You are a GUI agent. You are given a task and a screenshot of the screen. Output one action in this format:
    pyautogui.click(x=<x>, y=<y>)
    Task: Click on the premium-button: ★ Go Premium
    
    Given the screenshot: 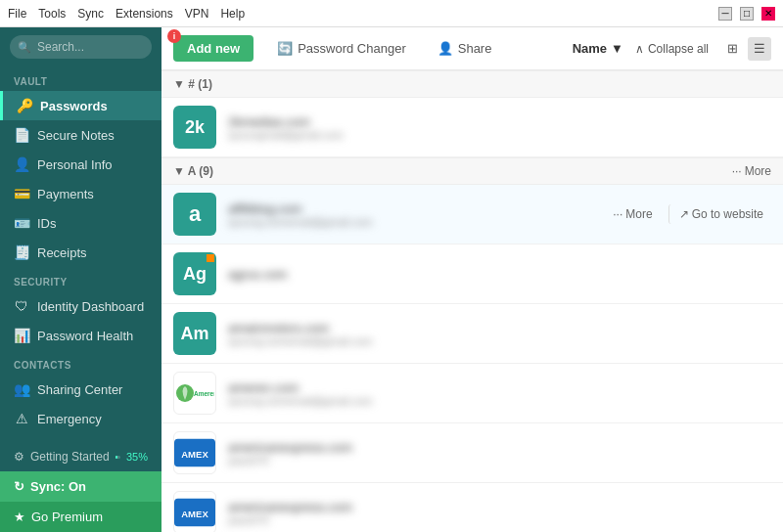 What is the action you would take?
    pyautogui.click(x=80, y=516)
    